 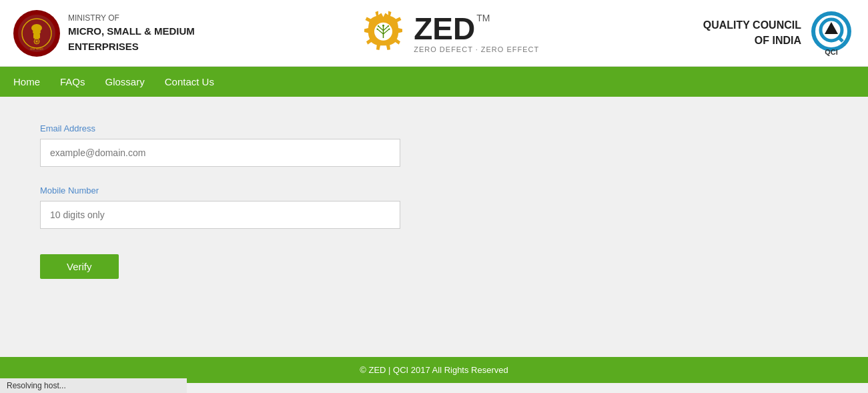 What do you see at coordinates (36, 49) in the screenshot?
I see `svg-text: भारत सरकार` at bounding box center [36, 49].